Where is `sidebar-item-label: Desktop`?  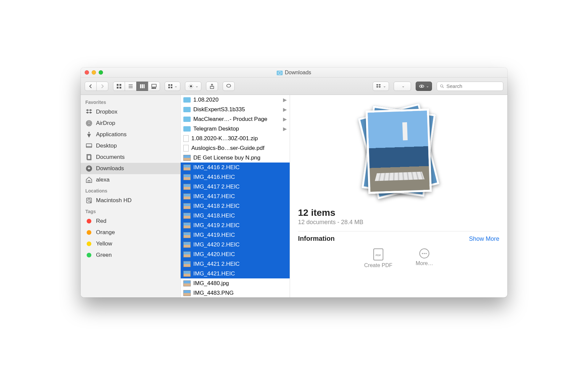 sidebar-item-label: Desktop is located at coordinates (106, 146).